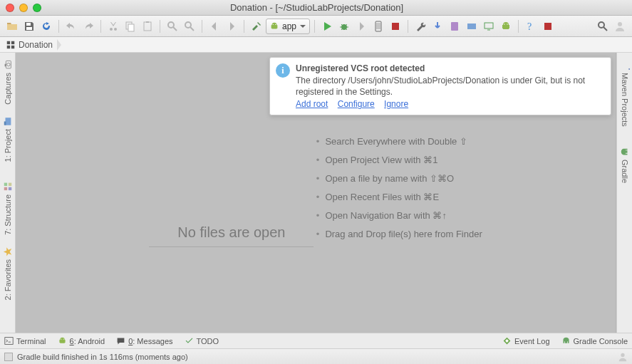 This screenshot has width=632, height=364. Describe the element at coordinates (399, 142) in the screenshot. I see `hint-item: Search Everywhere with Double ⇧` at that location.